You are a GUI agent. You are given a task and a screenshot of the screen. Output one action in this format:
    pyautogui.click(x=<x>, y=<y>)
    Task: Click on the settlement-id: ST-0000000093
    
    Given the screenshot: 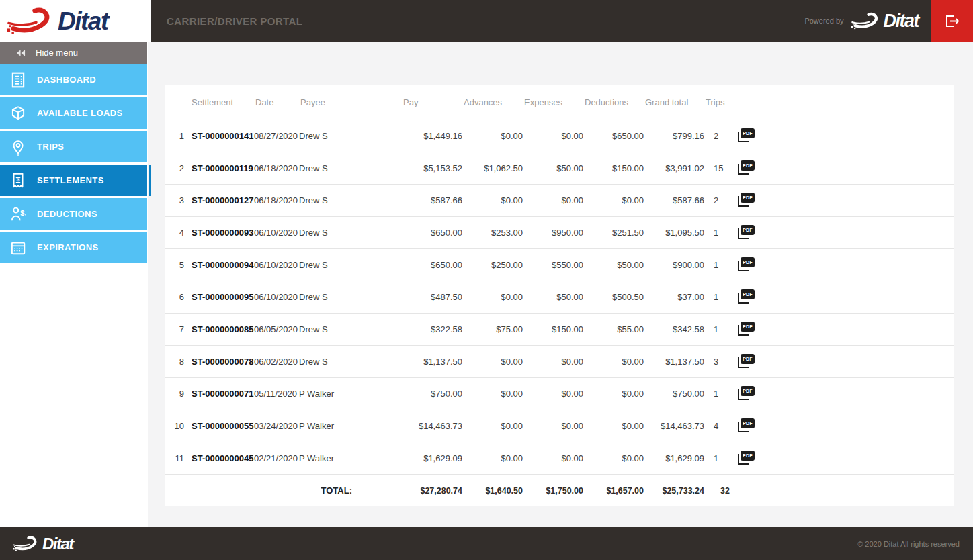 What is the action you would take?
    pyautogui.click(x=219, y=232)
    